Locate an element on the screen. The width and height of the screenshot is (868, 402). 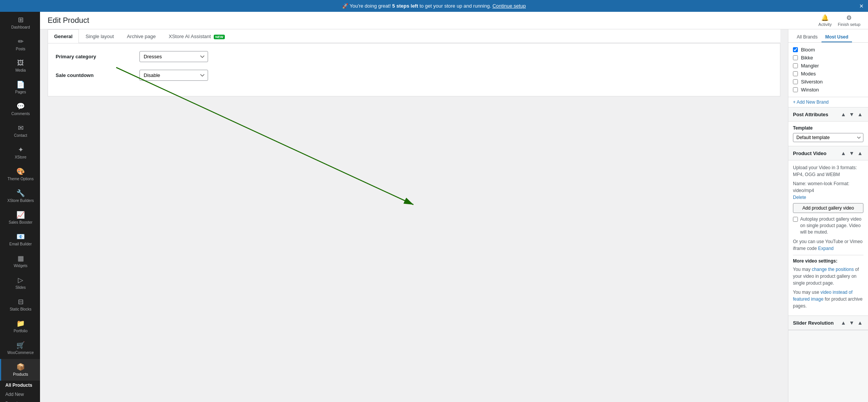
brands-tab-all: All Brands is located at coordinates (807, 37).